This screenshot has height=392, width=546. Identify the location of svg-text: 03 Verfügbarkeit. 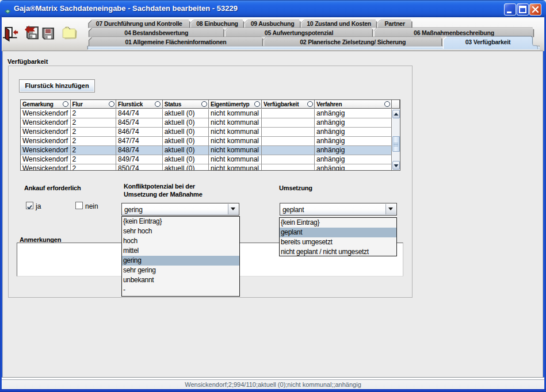
(488, 42).